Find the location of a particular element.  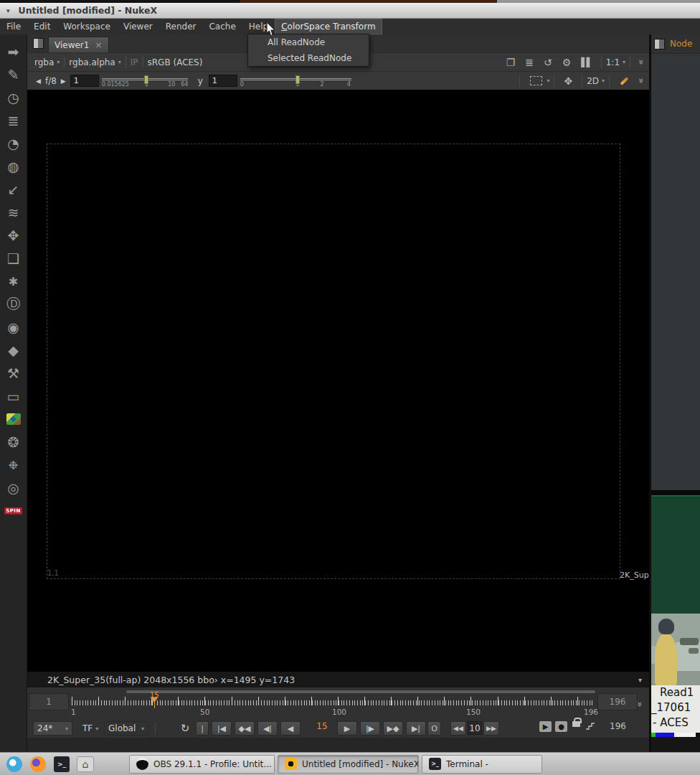

frame-range-scope-select: Global ▾ is located at coordinates (126, 728).